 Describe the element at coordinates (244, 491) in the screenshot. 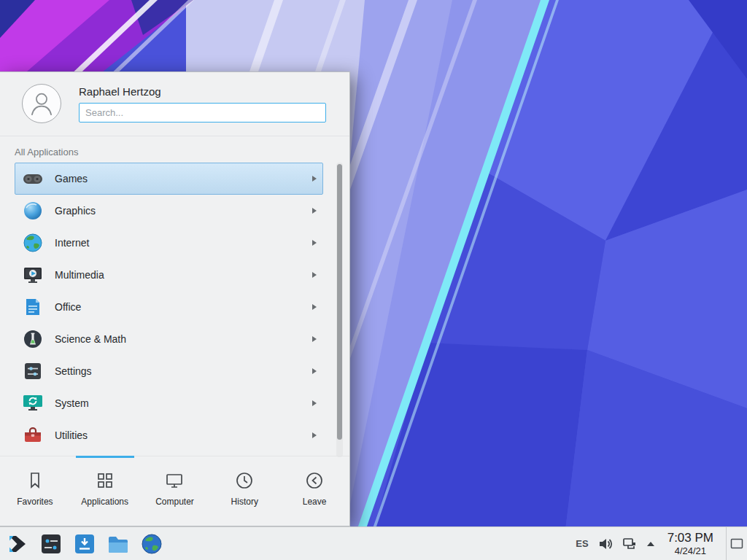

I see `tab-history: History` at that location.